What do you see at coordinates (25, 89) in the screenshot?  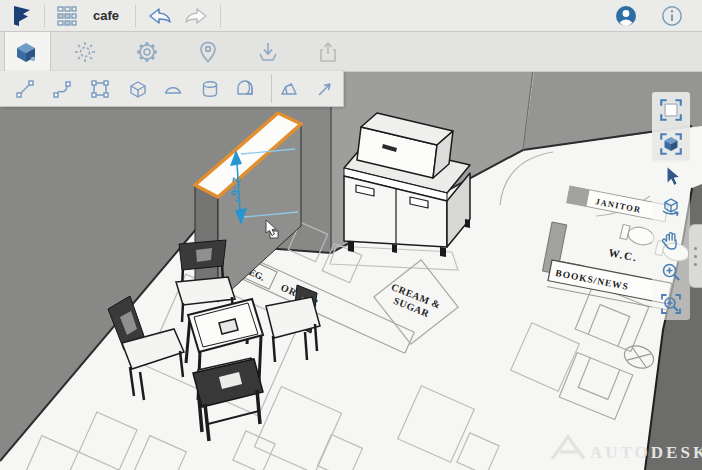 I see `tool-line` at bounding box center [25, 89].